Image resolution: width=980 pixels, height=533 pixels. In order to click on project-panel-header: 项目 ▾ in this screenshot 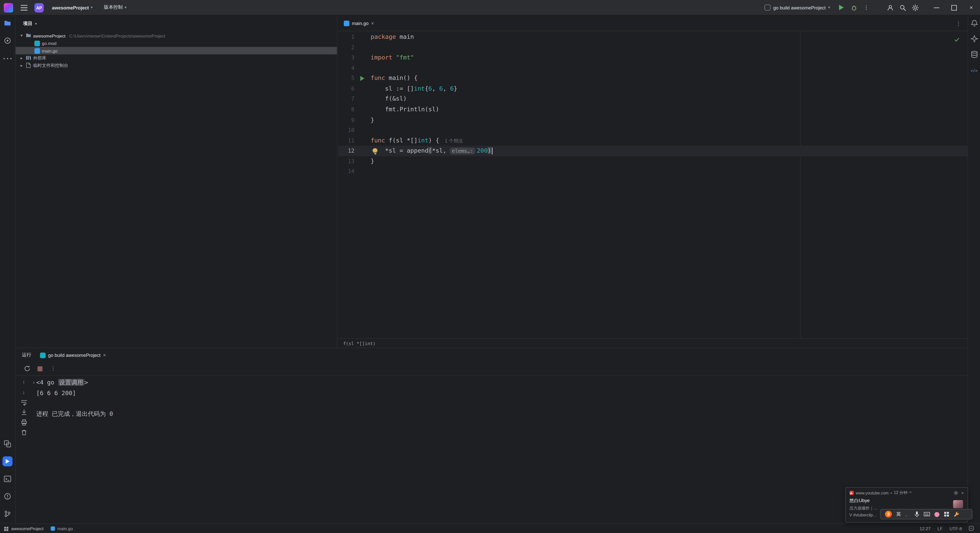, I will do `click(176, 24)`.